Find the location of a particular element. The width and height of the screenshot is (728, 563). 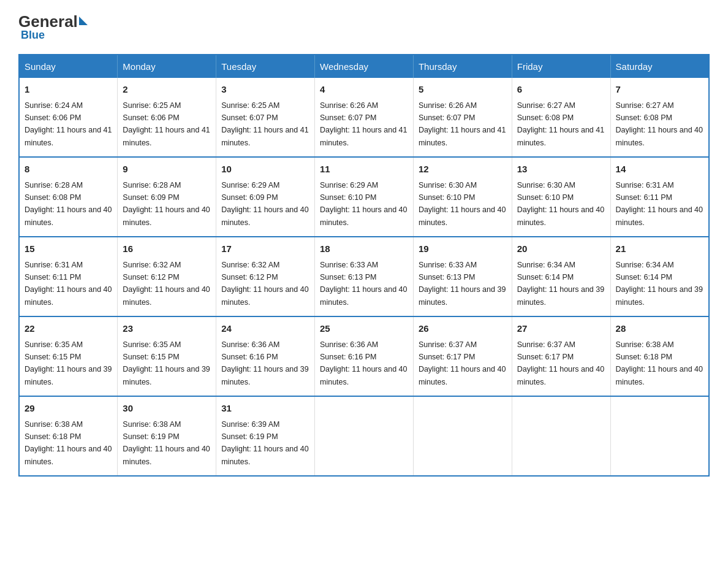

day-info: Sunrise: 6:29 AMSunset: 6:10 PMDaylight:… is located at coordinates (363, 204).